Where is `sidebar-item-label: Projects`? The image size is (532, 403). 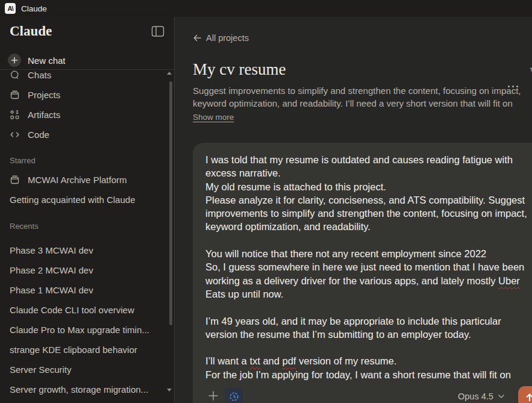 sidebar-item-label: Projects is located at coordinates (44, 95).